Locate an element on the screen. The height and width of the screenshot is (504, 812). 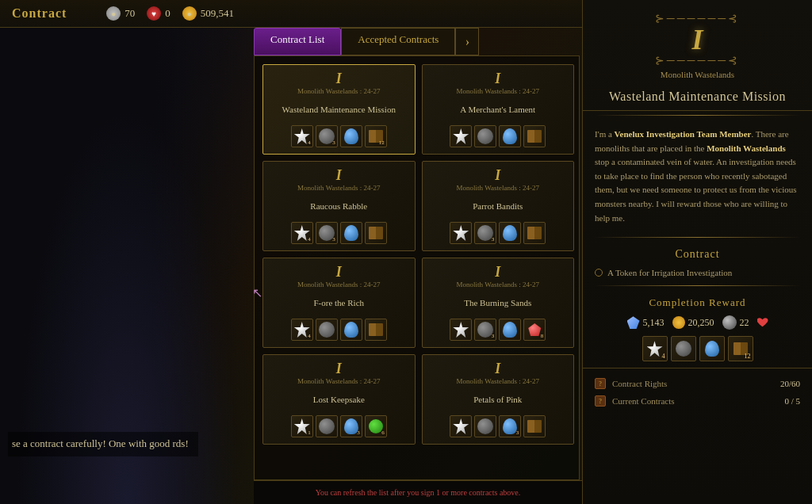
meta-contract-rights: ? Contract Rights 20/60 is located at coordinates (698, 384).